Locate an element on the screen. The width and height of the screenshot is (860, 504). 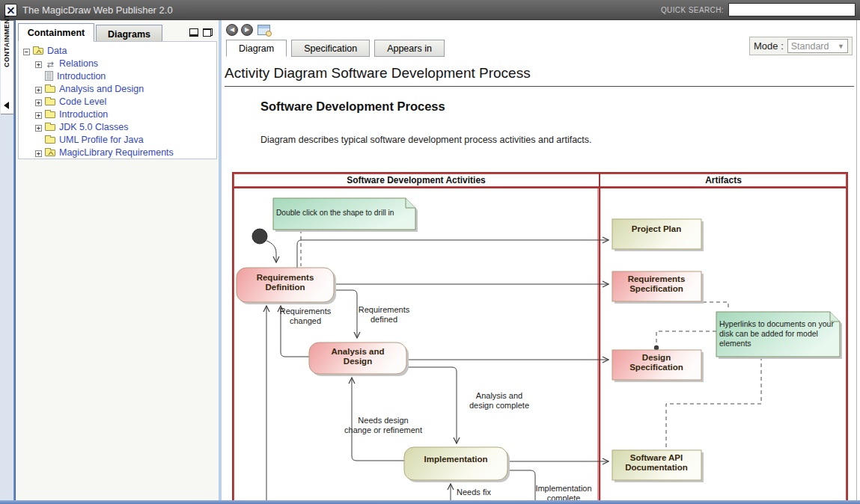
anchor-hyperlink-note-designspec is located at coordinates (686, 338).